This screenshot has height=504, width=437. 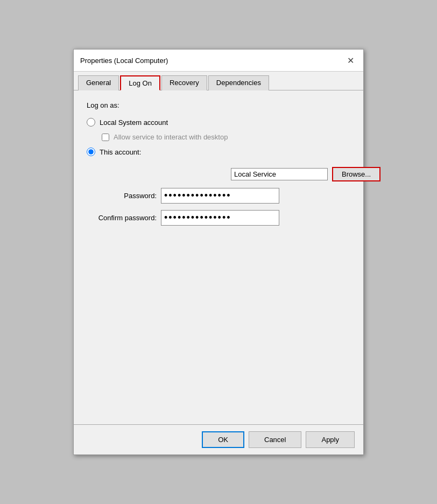 I want to click on password-label: Password:, so click(x=122, y=196).